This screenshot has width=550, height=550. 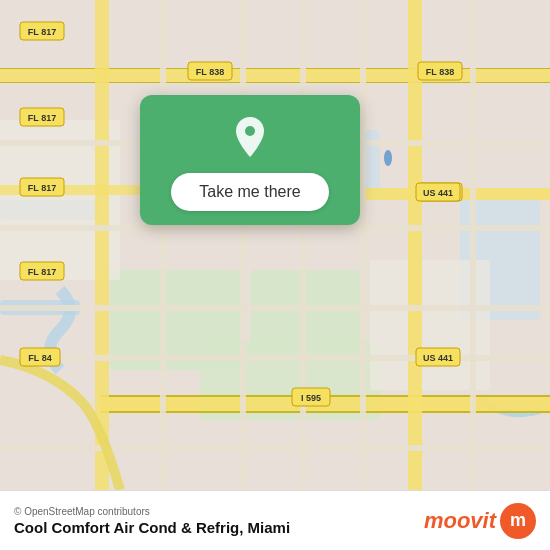 What do you see at coordinates (250, 137) in the screenshot?
I see `location-pin-icon` at bounding box center [250, 137].